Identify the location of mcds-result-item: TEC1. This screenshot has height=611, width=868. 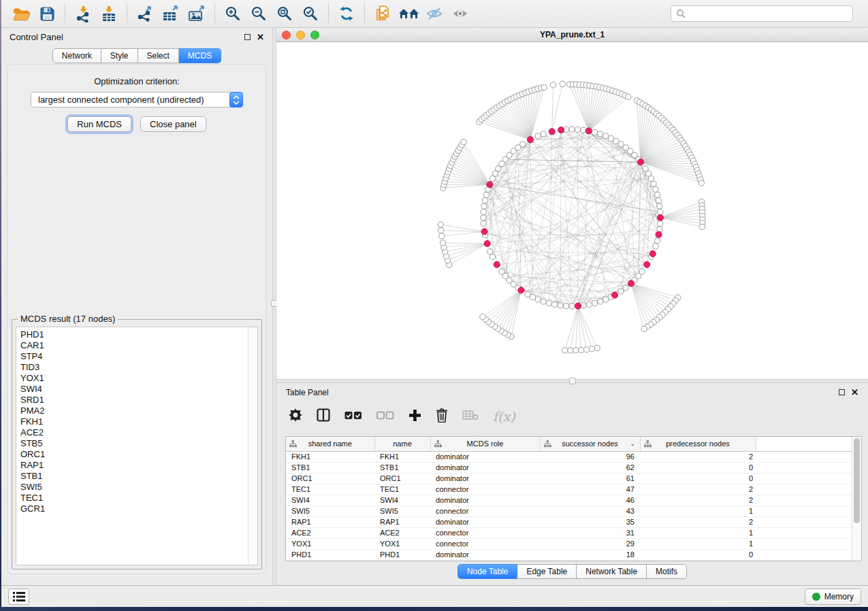
(134, 498).